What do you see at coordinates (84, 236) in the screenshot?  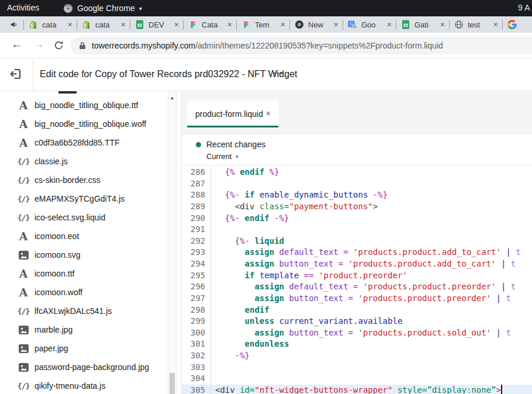 I see `file-item: Aicomoon.eot` at bounding box center [84, 236].